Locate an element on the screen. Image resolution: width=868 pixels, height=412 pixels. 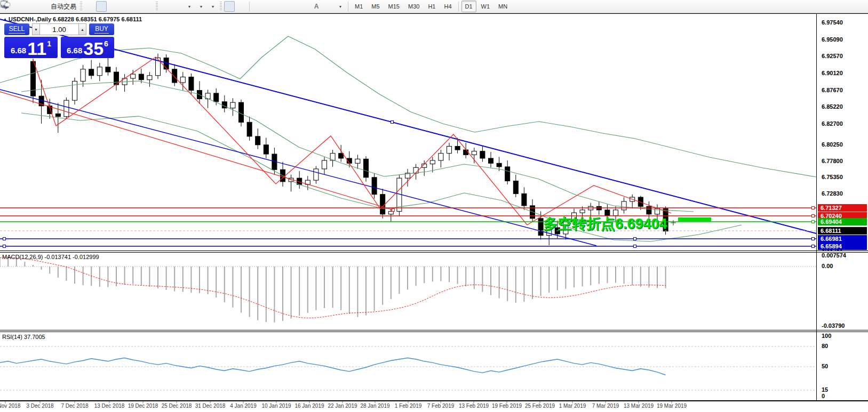
volume-decrease-button: ▼ is located at coordinates (36, 29).